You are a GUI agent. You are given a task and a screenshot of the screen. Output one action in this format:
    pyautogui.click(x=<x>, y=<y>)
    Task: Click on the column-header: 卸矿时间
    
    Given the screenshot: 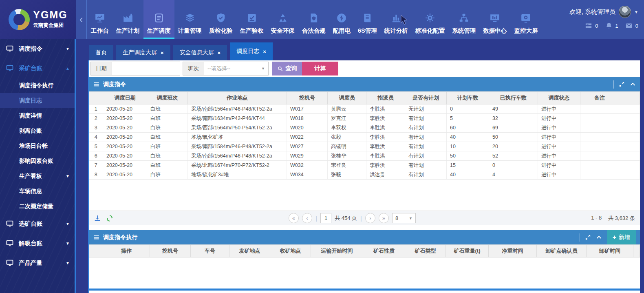 What is the action you would take?
    pyautogui.click(x=610, y=251)
    